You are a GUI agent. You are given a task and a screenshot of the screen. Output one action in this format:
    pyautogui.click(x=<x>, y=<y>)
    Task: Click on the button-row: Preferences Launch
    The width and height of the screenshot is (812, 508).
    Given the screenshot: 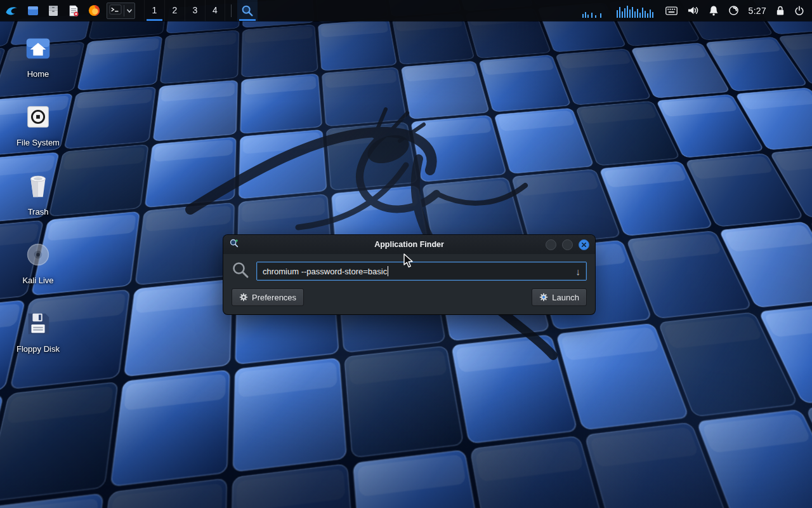 What is the action you would take?
    pyautogui.click(x=409, y=297)
    